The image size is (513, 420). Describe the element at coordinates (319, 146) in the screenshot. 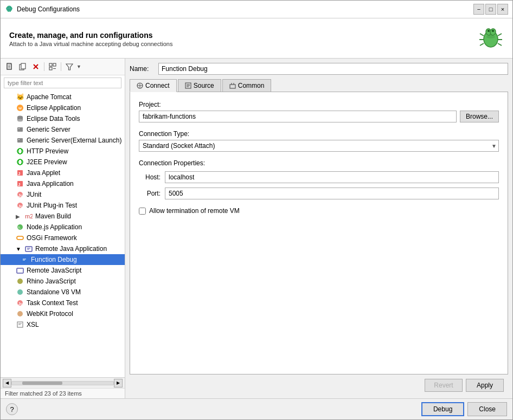

I see `connection-type-select: Standard (Socket Attach) Standard (Socke…` at that location.